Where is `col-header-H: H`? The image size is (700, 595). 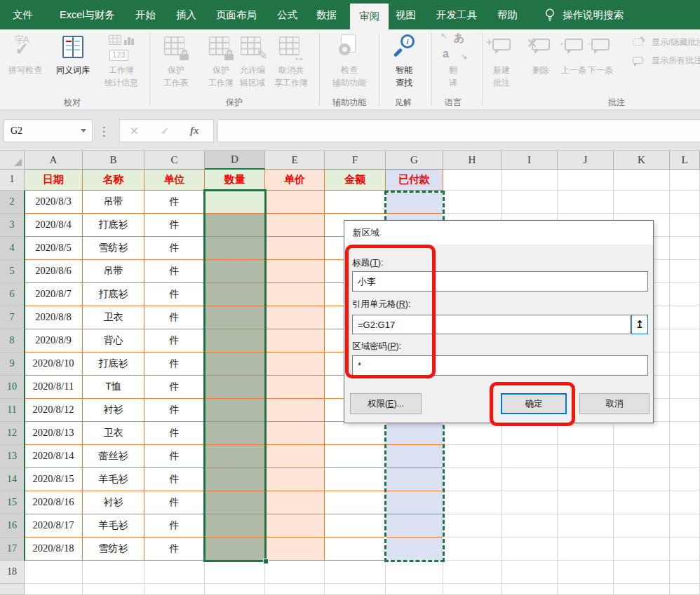 col-header-H: H is located at coordinates (473, 160).